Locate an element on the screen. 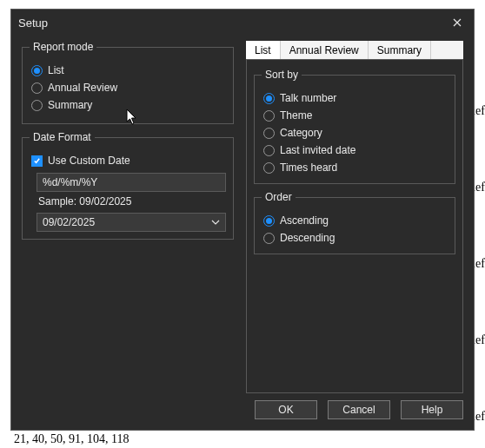 This screenshot has height=448, width=485. radio-label: Theme is located at coordinates (296, 115).